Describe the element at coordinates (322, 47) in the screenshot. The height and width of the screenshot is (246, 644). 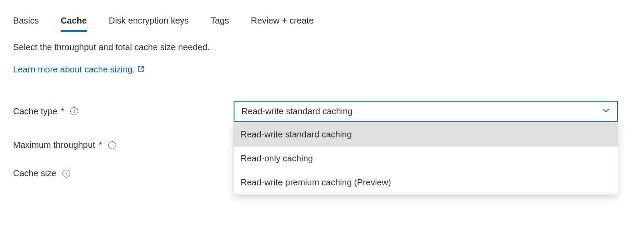
I see `tab-description: Select the throughput and total cache si…` at that location.